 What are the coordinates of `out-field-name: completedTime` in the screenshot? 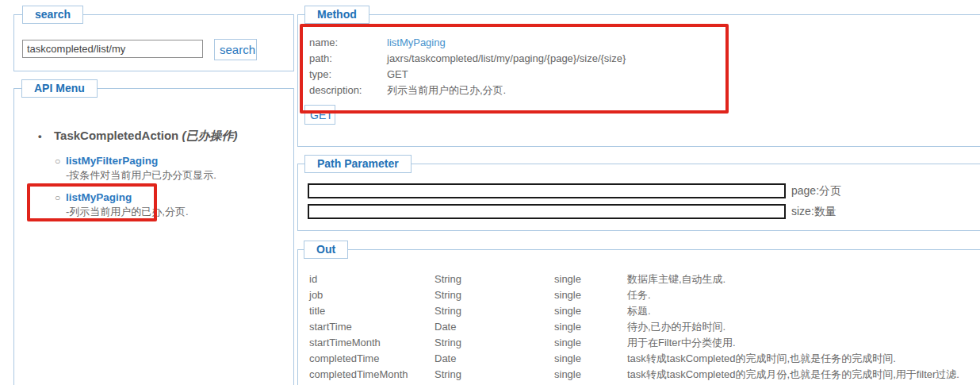 It's located at (372, 359).